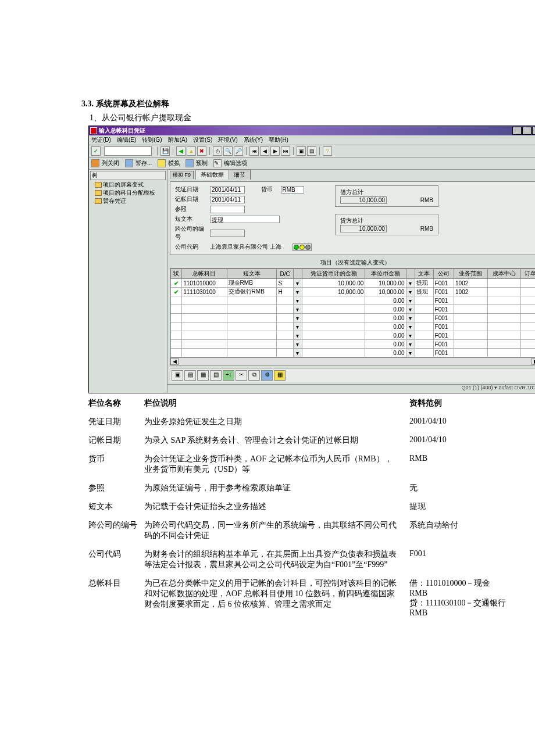  Describe the element at coordinates (227, 209) in the screenshot. I see `input-ref` at that location.